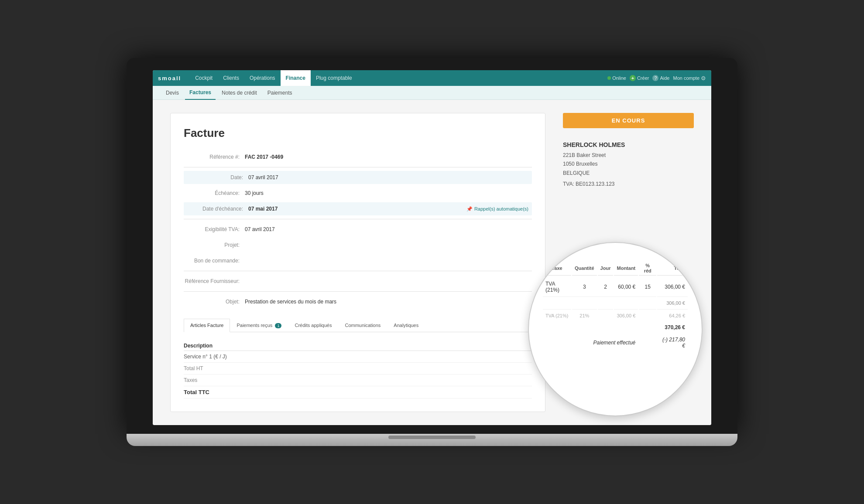 This screenshot has width=864, height=504. What do you see at coordinates (606, 286) in the screenshot?
I see `zoom-jour: 2` at bounding box center [606, 286].